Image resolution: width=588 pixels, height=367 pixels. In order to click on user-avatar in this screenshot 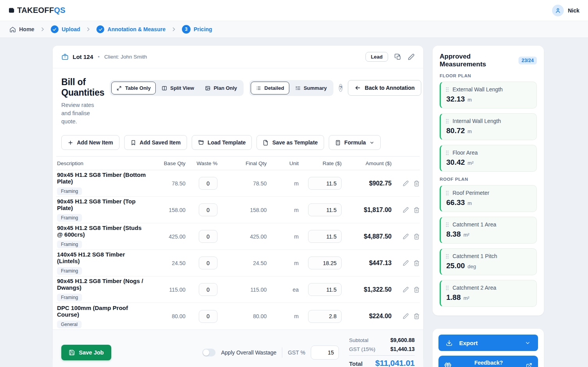, I will do `click(558, 11)`.